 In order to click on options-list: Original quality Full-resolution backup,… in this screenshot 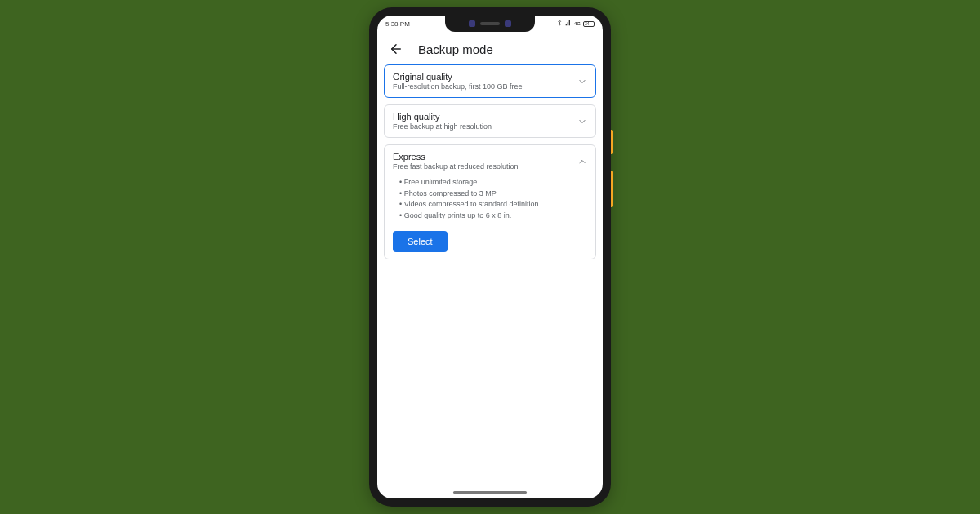, I will do `click(490, 162)`.